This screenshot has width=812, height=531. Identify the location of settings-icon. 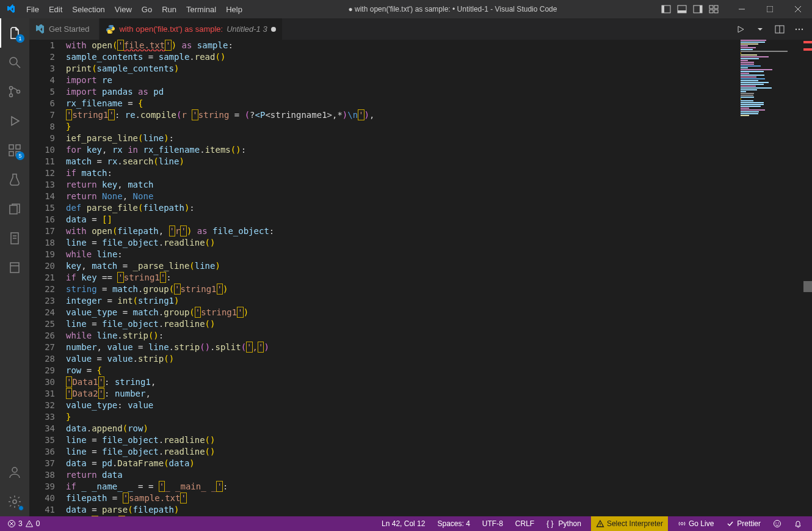
(15, 502).